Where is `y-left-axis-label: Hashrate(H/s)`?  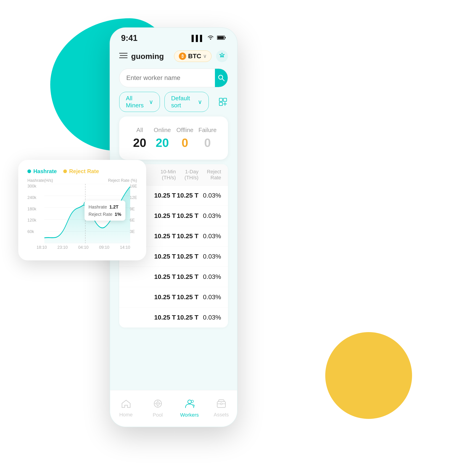 y-left-axis-label: Hashrate(H/s) is located at coordinates (40, 181).